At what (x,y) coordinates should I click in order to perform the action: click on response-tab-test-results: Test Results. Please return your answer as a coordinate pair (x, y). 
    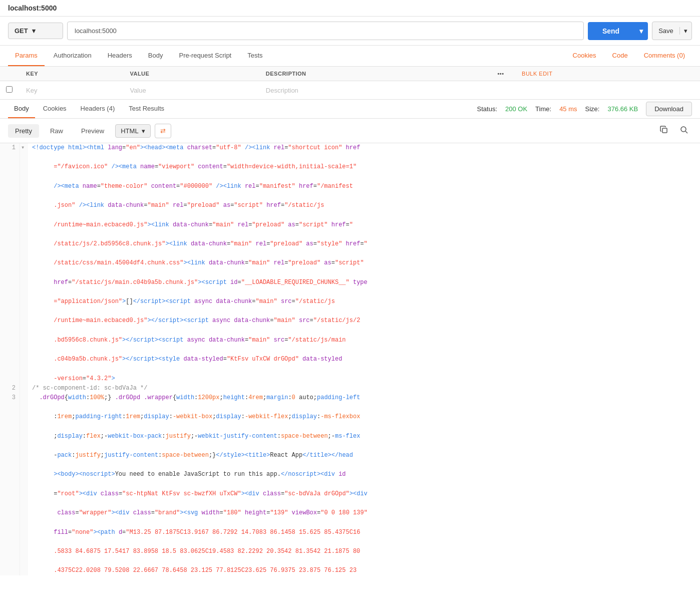
    Looking at the image, I should click on (146, 109).